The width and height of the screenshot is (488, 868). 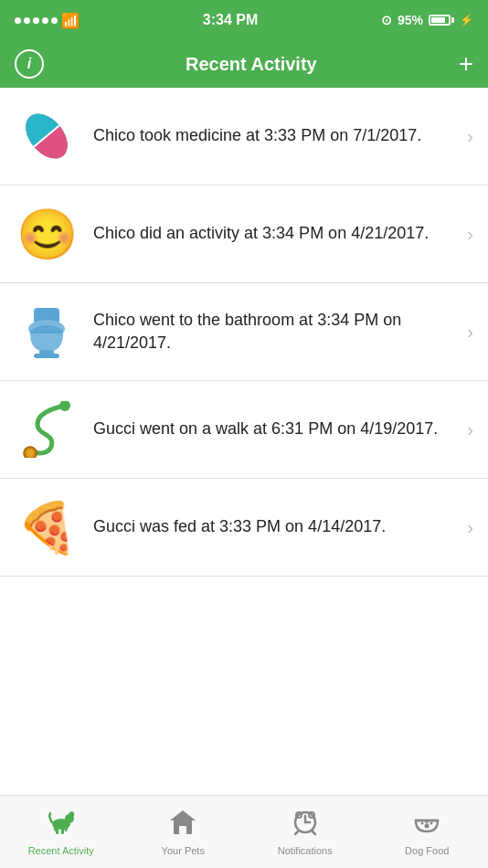 What do you see at coordinates (470, 333) in the screenshot?
I see `chevron-icon-3: ›` at bounding box center [470, 333].